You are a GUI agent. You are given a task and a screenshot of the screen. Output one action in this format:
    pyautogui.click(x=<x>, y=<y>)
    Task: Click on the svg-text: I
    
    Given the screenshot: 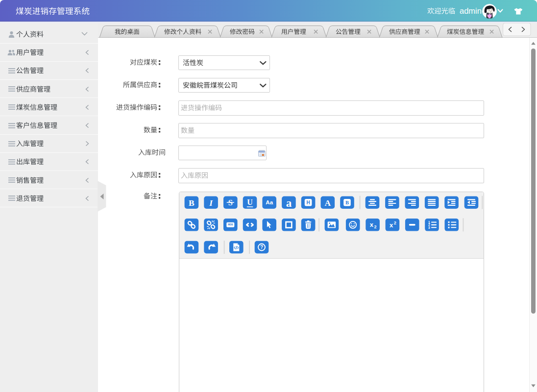 What is the action you would take?
    pyautogui.click(x=211, y=203)
    